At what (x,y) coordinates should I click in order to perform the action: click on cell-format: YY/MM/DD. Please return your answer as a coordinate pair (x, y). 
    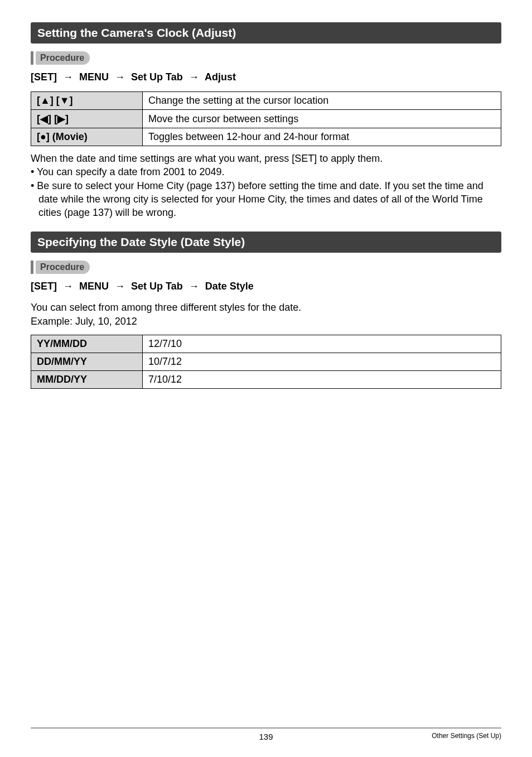
    Looking at the image, I should click on (87, 344).